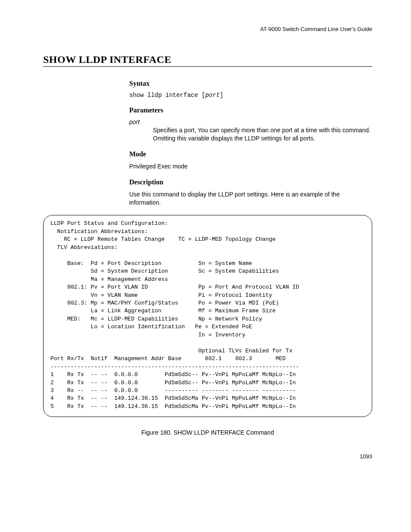 This screenshot has width=411, height=532. What do you see at coordinates (251, 122) in the screenshot?
I see `parameter-name: port` at bounding box center [251, 122].